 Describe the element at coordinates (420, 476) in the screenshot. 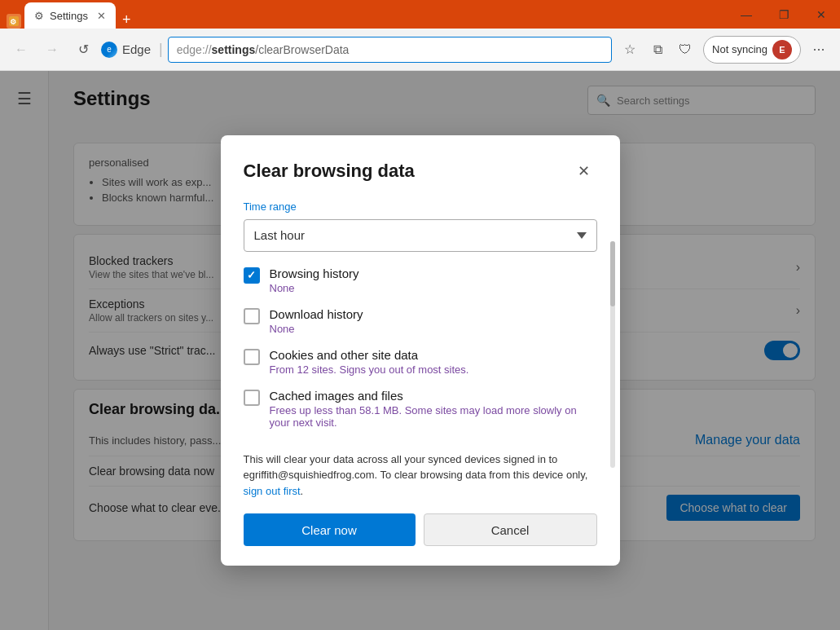

I see `sync-notice: This will clear your data across all you…` at that location.